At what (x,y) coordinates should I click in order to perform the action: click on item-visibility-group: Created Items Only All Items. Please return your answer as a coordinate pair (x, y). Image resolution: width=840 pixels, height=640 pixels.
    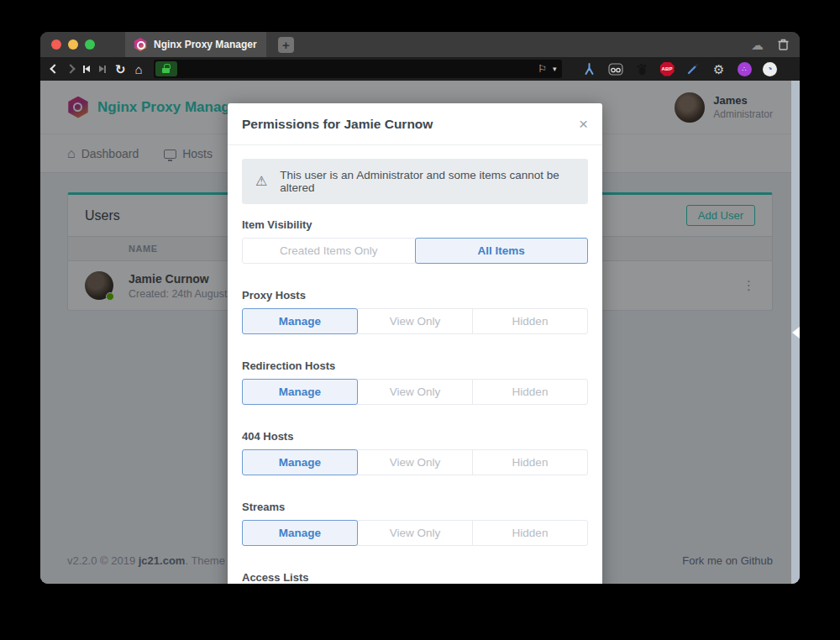
    Looking at the image, I should click on (415, 250).